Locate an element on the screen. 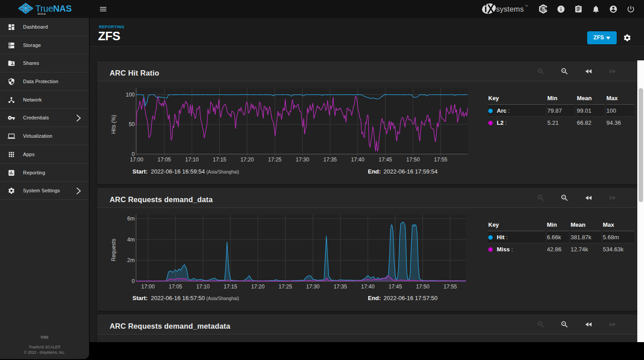 The image size is (644, 360). svg-text: Hits (%) is located at coordinates (114, 124).